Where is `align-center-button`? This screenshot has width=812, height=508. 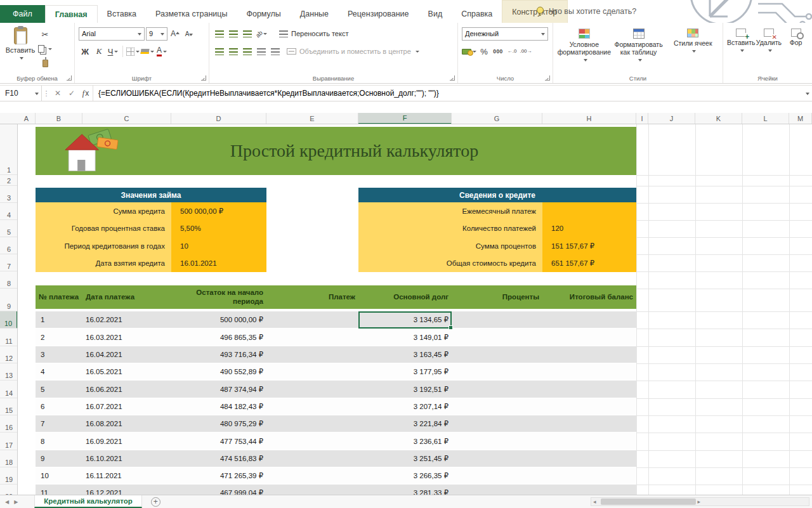 align-center-button is located at coordinates (233, 51).